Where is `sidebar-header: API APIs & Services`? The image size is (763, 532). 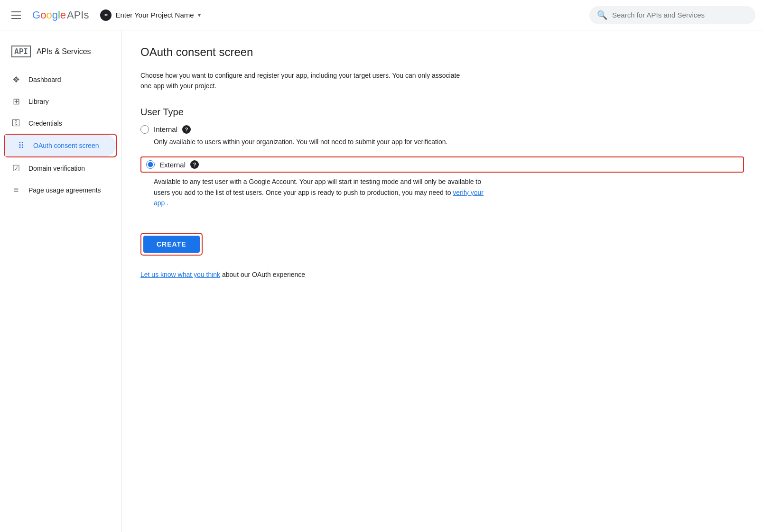 sidebar-header: API APIs & Services is located at coordinates (61, 51).